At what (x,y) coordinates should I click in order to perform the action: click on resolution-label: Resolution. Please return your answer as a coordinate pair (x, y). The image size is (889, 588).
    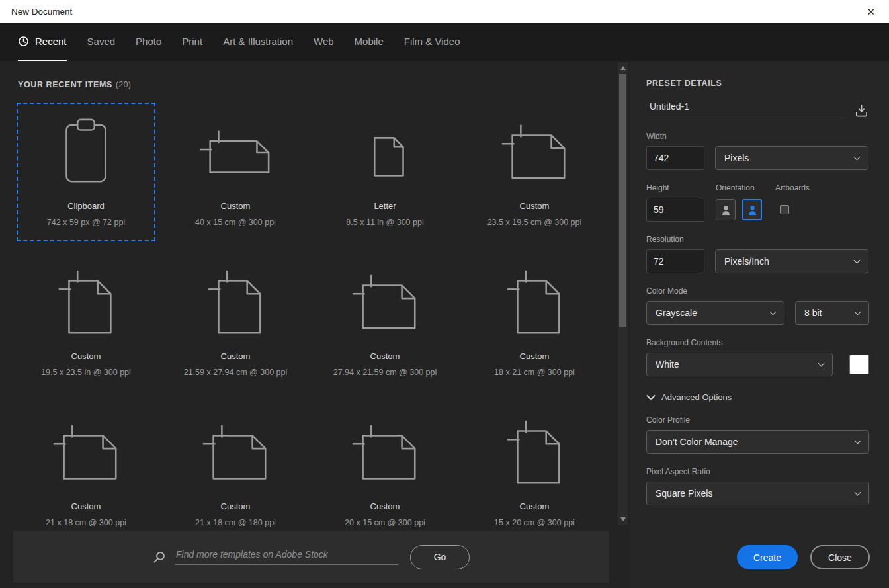
    Looking at the image, I should click on (758, 239).